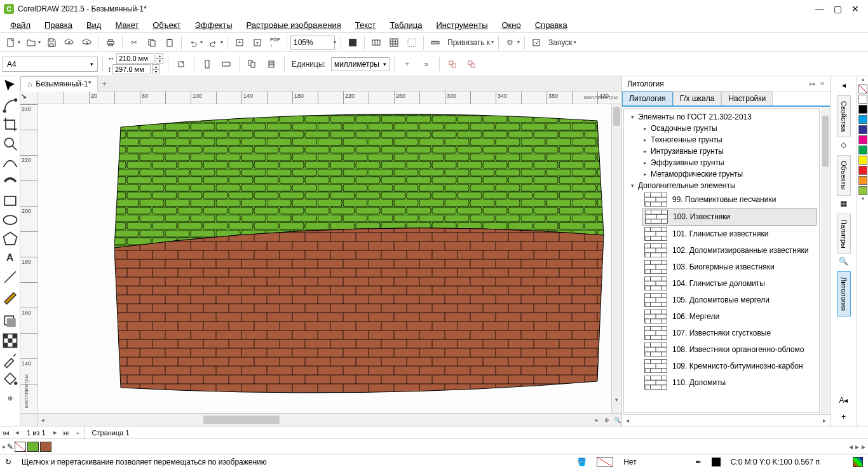 The image size is (868, 469). I want to click on redo-button, so click(214, 43).